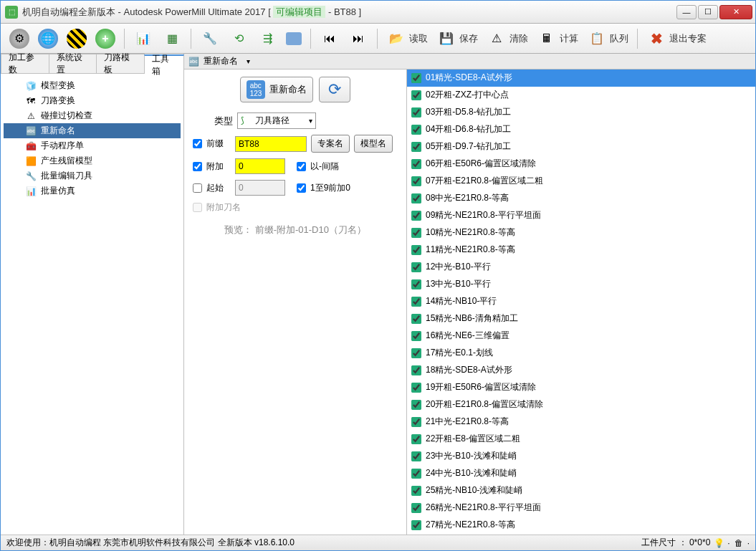  Describe the element at coordinates (92, 116) in the screenshot. I see `tree-item-2: ⚠碰撞过切检查` at that location.